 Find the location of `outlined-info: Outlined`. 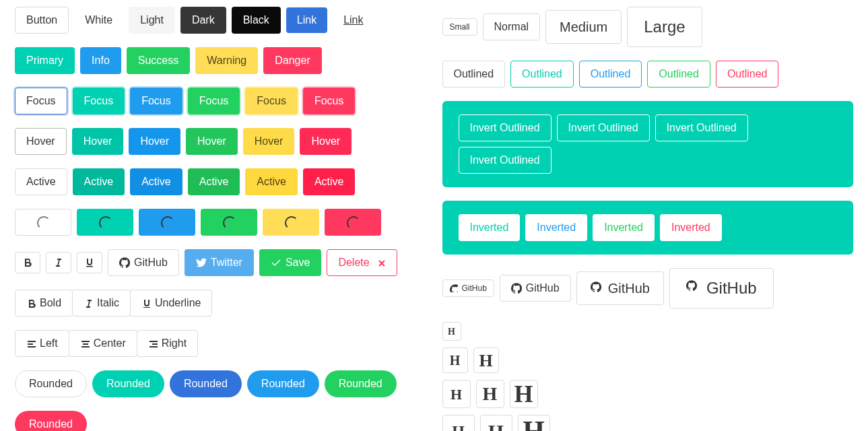

outlined-info: Outlined is located at coordinates (611, 74).